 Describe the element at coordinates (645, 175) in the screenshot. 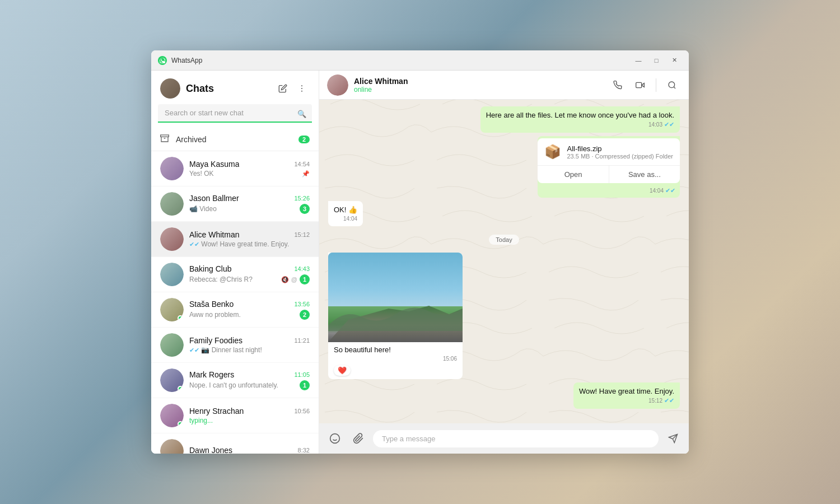

I see `save-file-button: Save as...` at that location.